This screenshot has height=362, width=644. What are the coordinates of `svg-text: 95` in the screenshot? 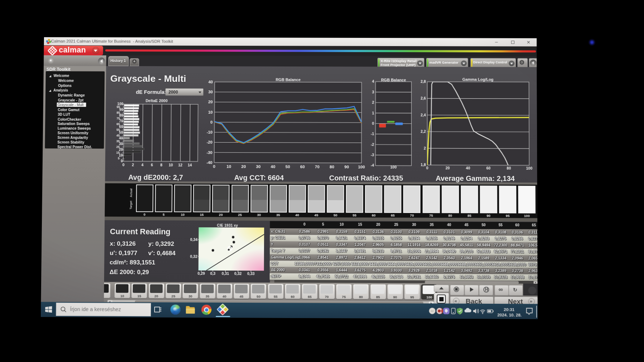 It's located at (118, 107).